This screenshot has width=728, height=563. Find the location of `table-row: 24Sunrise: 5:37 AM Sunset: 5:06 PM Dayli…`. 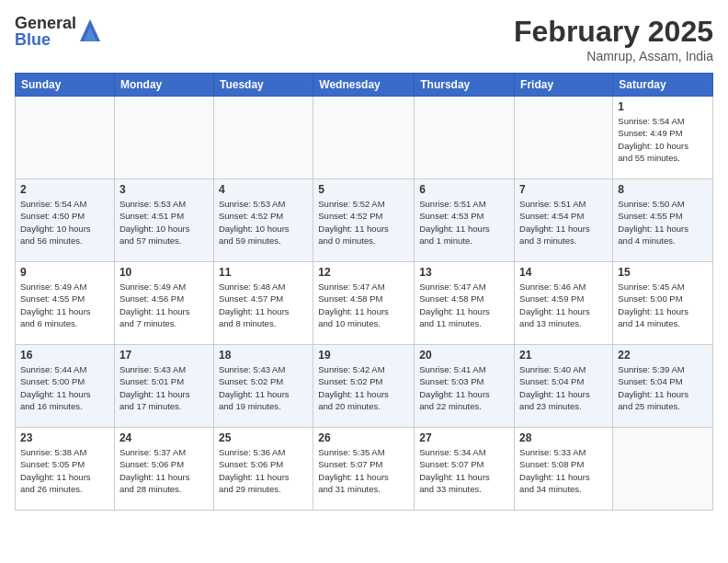

table-row: 24Sunrise: 5:37 AM Sunset: 5:06 PM Dayli… is located at coordinates (164, 469).